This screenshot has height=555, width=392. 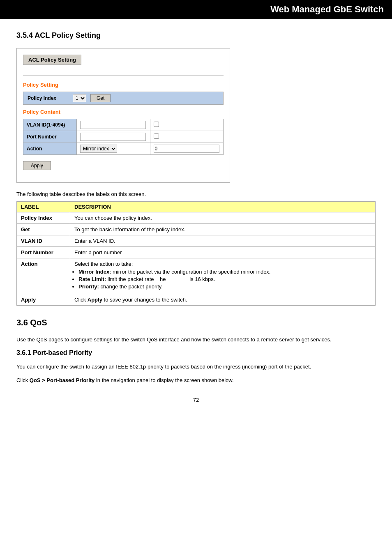 I want to click on apply-row-label: Apply, so click(x=44, y=300).